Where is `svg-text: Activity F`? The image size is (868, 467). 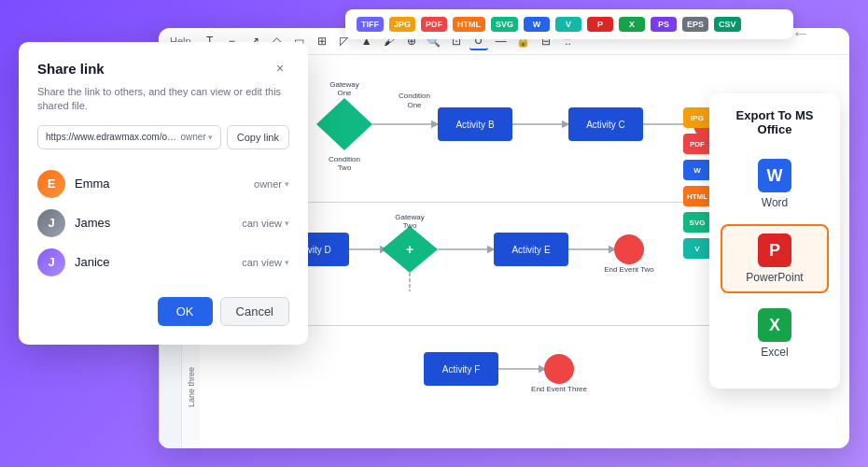 svg-text: Activity F is located at coordinates (461, 370).